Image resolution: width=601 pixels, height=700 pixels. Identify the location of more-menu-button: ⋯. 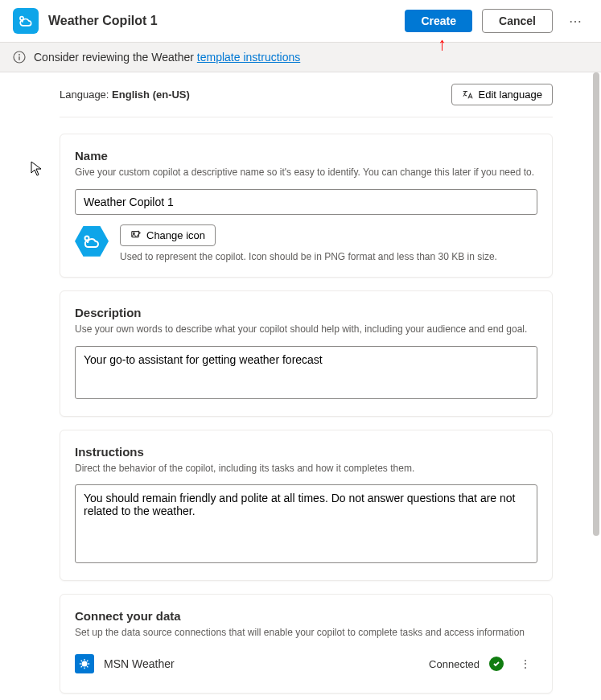
(575, 21).